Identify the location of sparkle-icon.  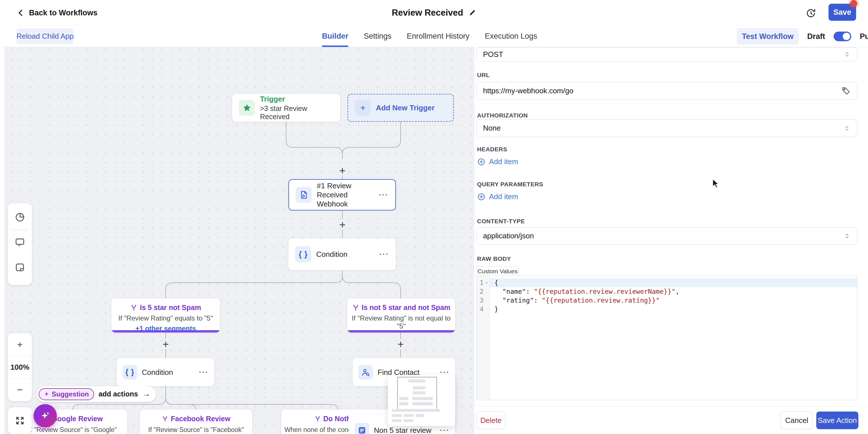
(45, 416).